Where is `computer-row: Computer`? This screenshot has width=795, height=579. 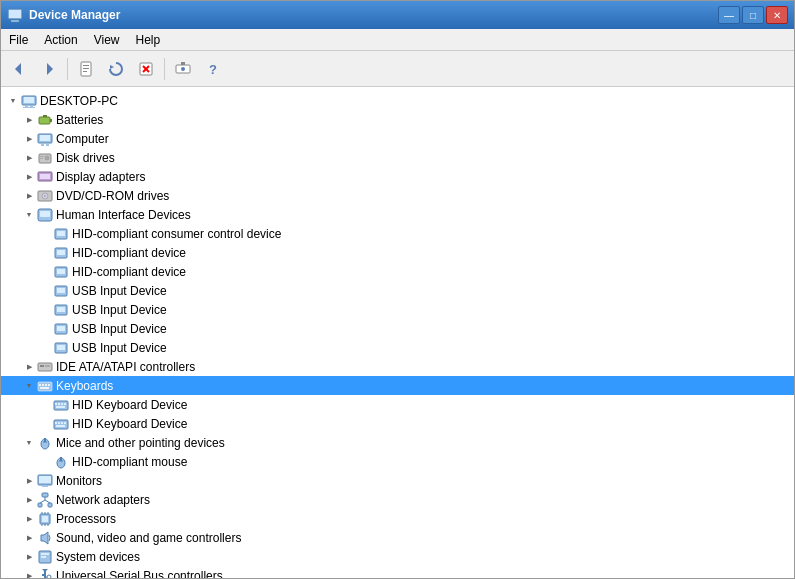
computer-row: Computer is located at coordinates (398, 138).